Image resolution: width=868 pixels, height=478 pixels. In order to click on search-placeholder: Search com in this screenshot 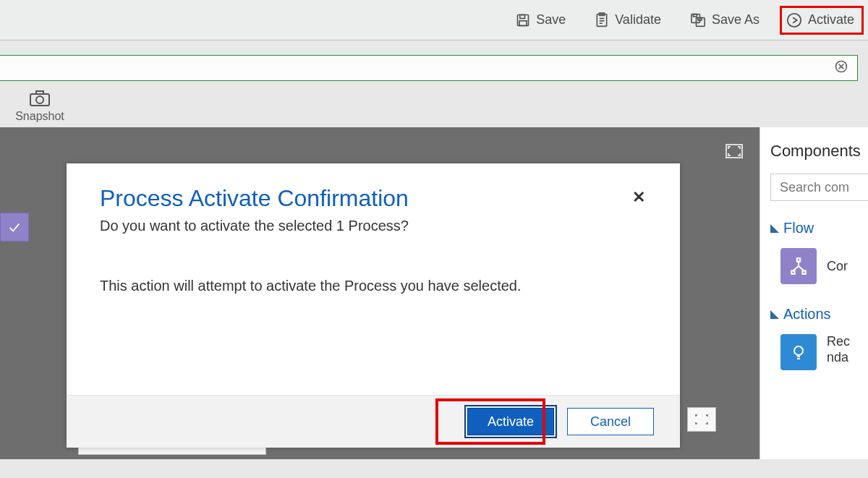, I will do `click(814, 188)`.